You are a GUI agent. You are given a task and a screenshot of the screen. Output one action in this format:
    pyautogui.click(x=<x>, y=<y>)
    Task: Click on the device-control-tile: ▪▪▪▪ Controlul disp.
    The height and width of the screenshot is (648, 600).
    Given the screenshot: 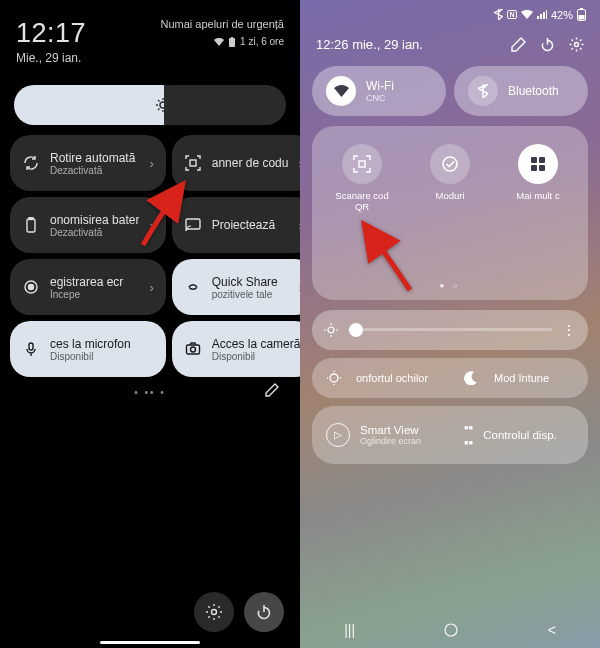 What is the action you would take?
    pyautogui.click(x=519, y=435)
    